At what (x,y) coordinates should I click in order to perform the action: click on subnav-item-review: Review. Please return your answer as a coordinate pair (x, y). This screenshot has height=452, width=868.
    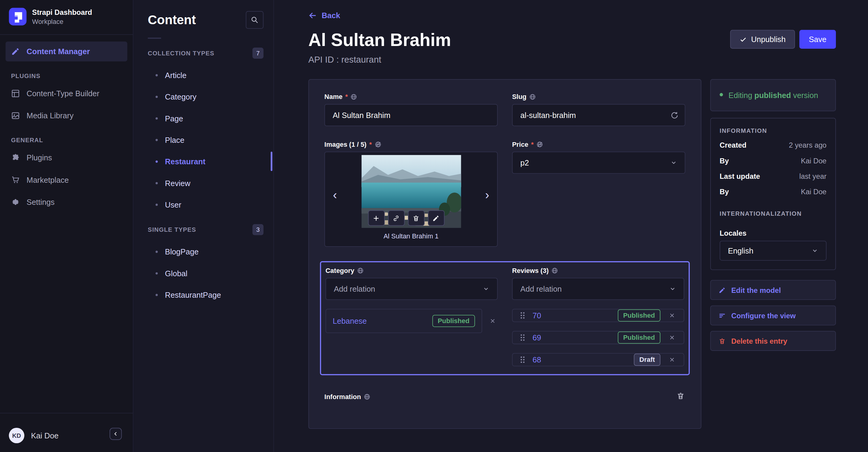
    Looking at the image, I should click on (206, 183).